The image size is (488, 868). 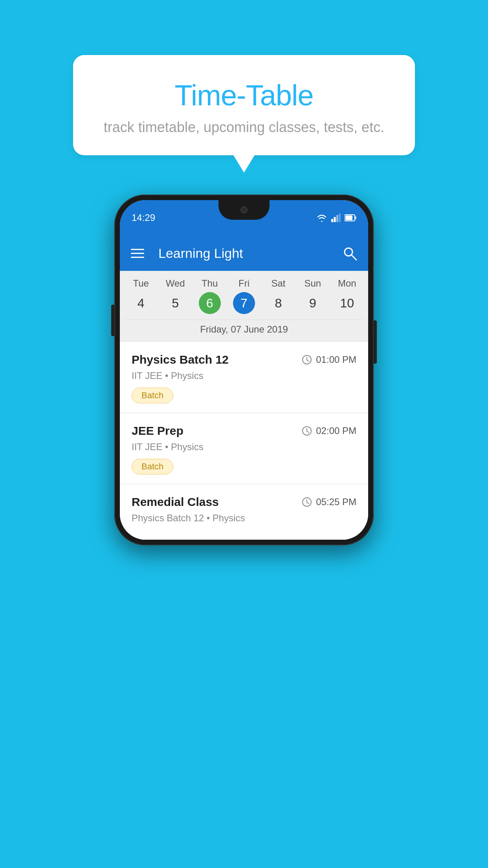 I want to click on day-numbers: 4 5 6 7 8 9 10, so click(x=244, y=306).